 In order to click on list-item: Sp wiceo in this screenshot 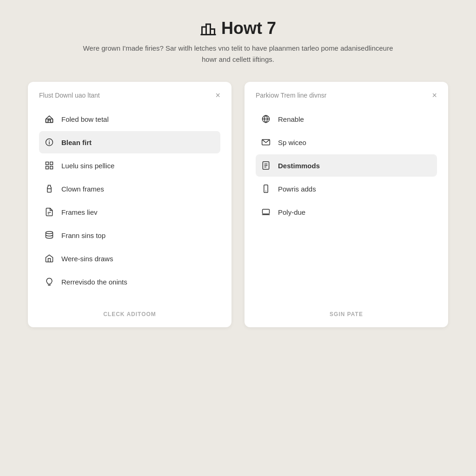, I will do `click(346, 142)`.